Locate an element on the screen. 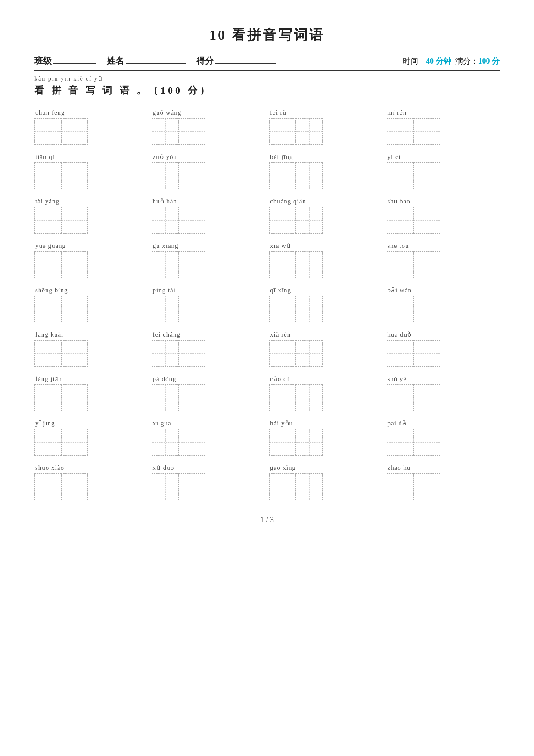  word-pinyin: gāo xìng is located at coordinates (283, 468).